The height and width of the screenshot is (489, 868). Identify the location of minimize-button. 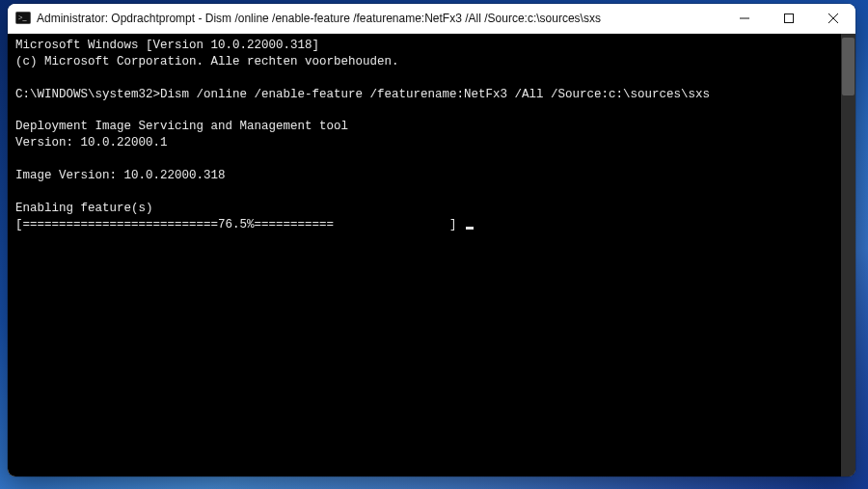
(745, 18).